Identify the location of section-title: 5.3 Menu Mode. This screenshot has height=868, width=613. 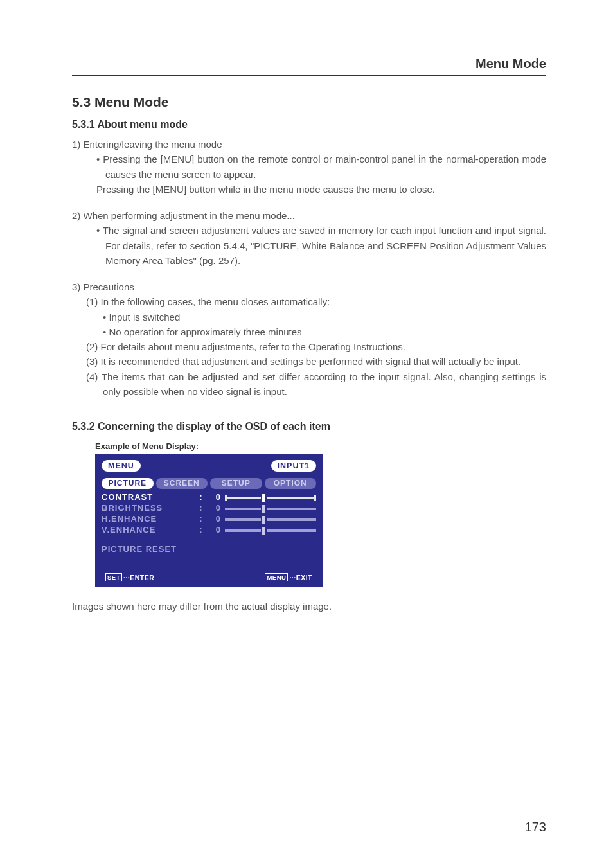
(309, 102).